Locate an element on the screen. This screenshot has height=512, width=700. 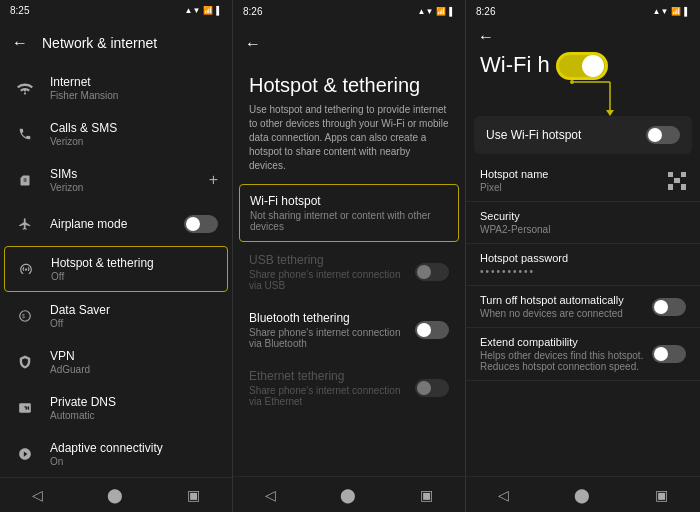
usb-toggle is located at coordinates (432, 272).